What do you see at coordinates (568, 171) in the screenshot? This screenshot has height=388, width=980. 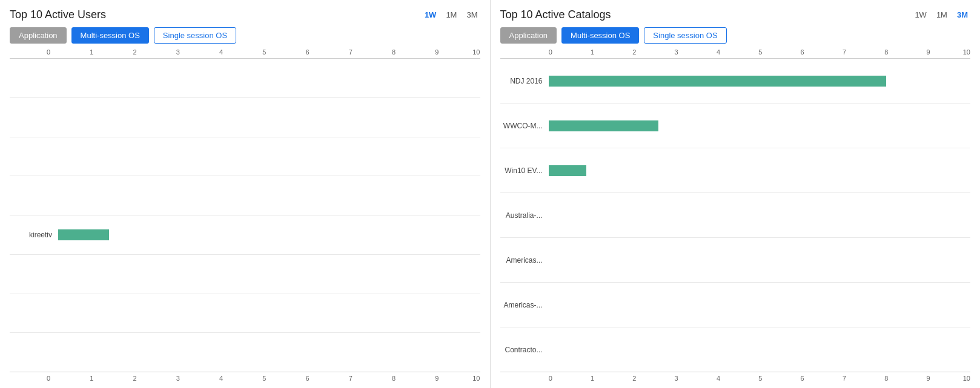 I see `bar-win10` at bounding box center [568, 171].